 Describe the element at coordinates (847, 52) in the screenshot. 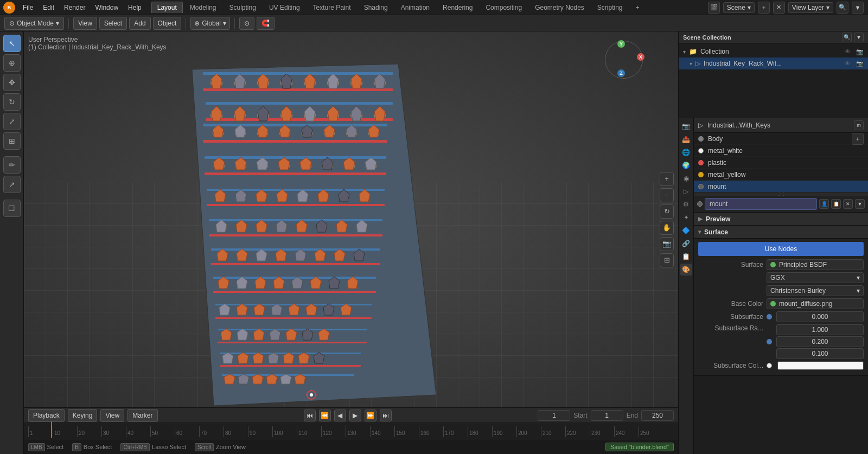

I see `collection-visibility: 👁` at that location.